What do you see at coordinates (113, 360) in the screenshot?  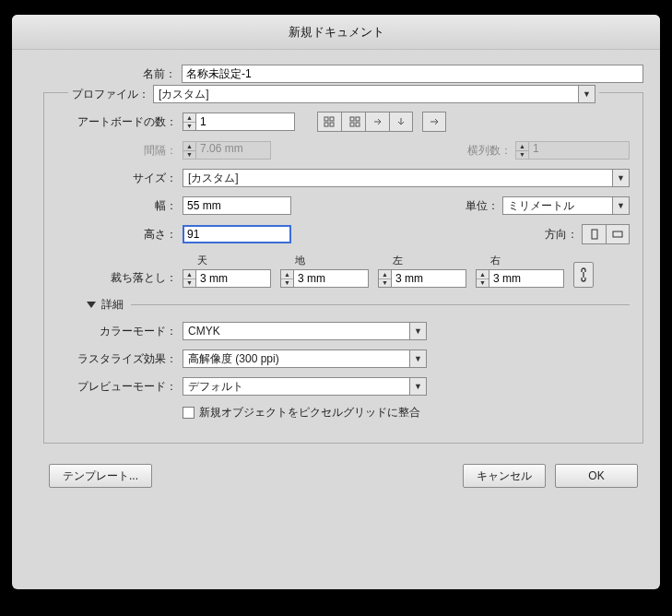 I see `raster-label: ラスタライズ効果` at bounding box center [113, 360].